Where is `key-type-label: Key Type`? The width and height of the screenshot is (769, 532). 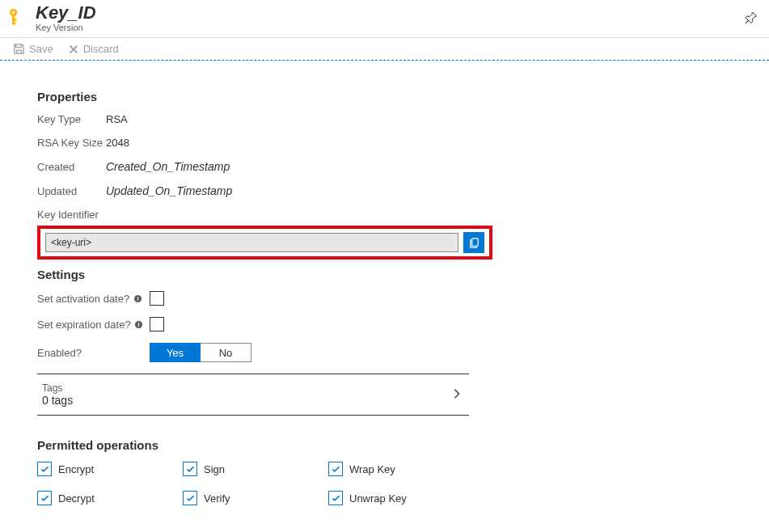 key-type-label: Key Type is located at coordinates (71, 120).